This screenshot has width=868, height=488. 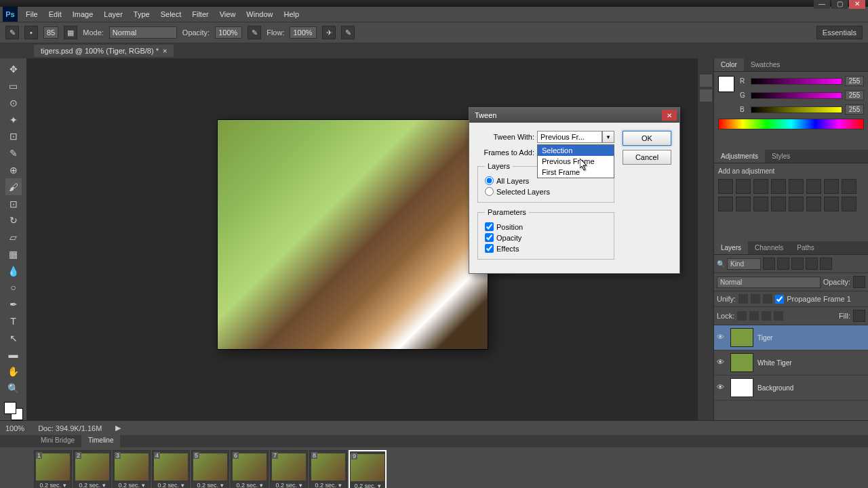 What do you see at coordinates (229, 33) in the screenshot?
I see `opacity-field: 100%` at bounding box center [229, 33].